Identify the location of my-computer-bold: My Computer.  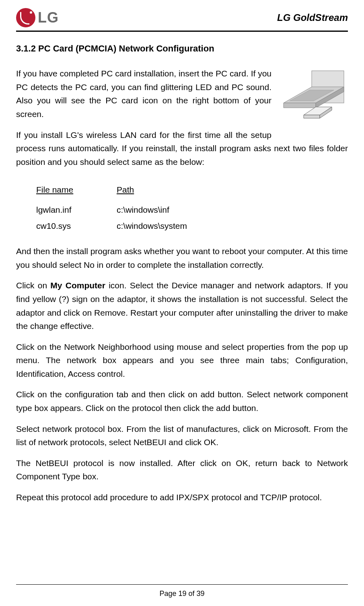
(78, 286).